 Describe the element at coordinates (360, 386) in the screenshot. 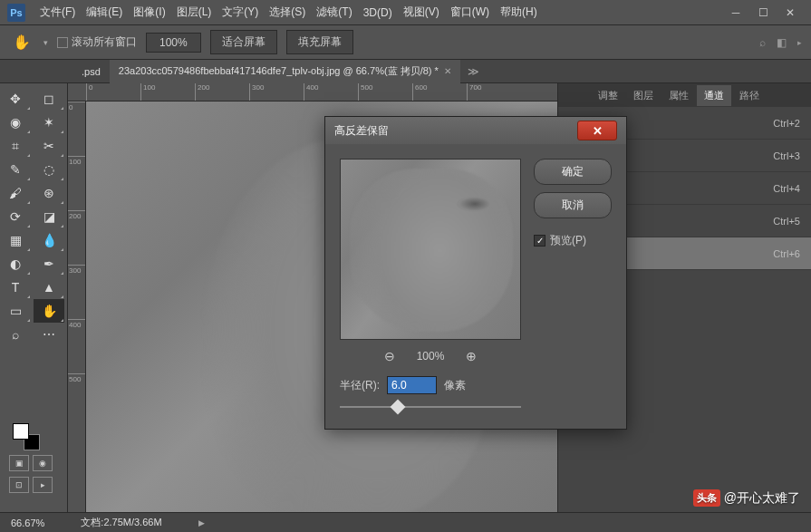

I see `radius-label: 半径(R):` at that location.